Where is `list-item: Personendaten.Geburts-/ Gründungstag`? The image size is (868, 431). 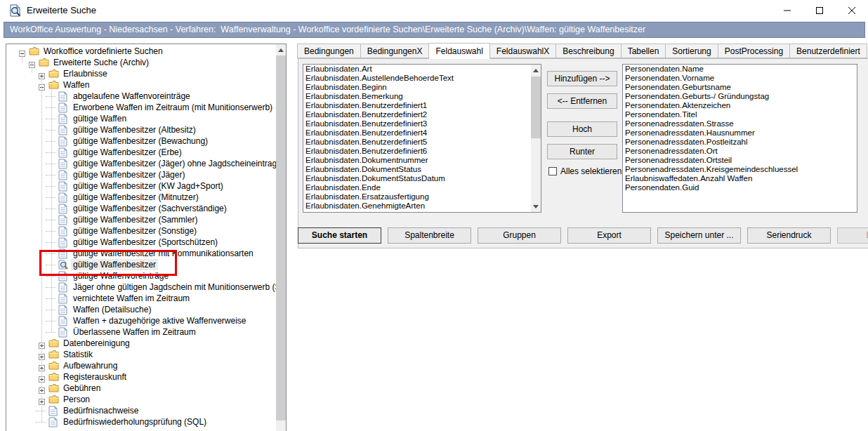
list-item: Personendaten.Geburts-/ Gründungstag is located at coordinates (740, 97).